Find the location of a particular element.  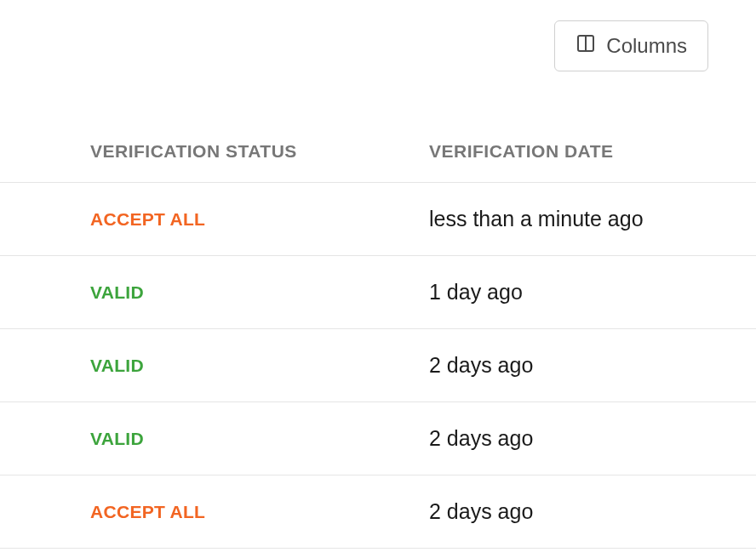

columns-icon is located at coordinates (586, 46).